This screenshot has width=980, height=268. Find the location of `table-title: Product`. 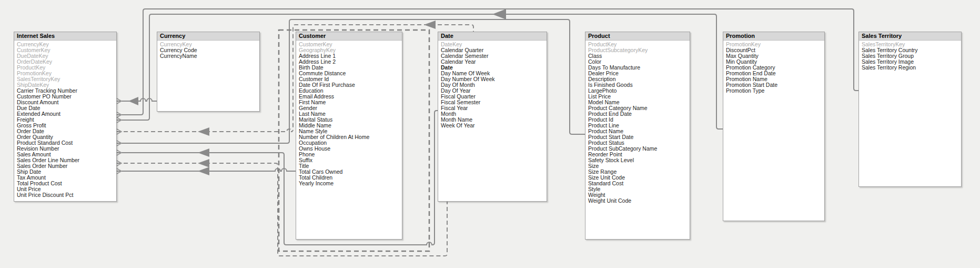

table-title: Product is located at coordinates (638, 36).